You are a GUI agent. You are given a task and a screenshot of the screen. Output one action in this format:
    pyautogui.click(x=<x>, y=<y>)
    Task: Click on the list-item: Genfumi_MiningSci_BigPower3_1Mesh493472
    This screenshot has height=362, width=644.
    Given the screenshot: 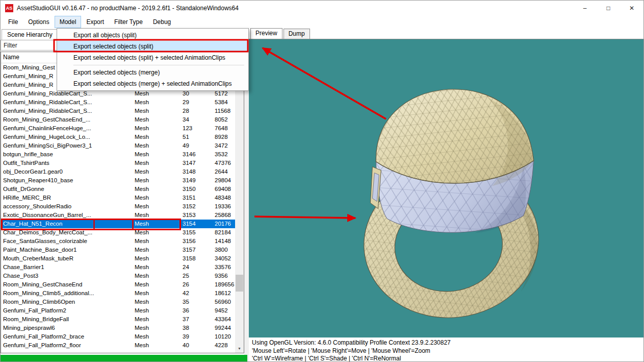 What is the action you would take?
    pyautogui.click(x=122, y=146)
    